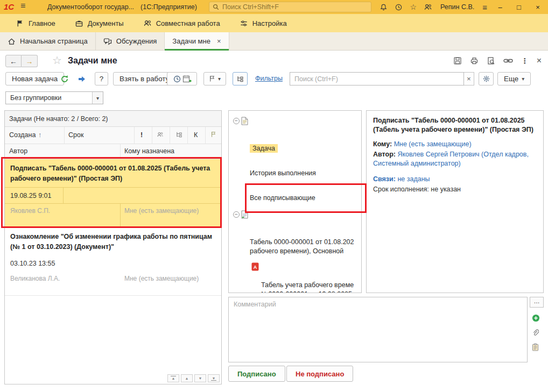 This screenshot has height=392, width=548. I want to click on notifications-bell-icon, so click(383, 8).